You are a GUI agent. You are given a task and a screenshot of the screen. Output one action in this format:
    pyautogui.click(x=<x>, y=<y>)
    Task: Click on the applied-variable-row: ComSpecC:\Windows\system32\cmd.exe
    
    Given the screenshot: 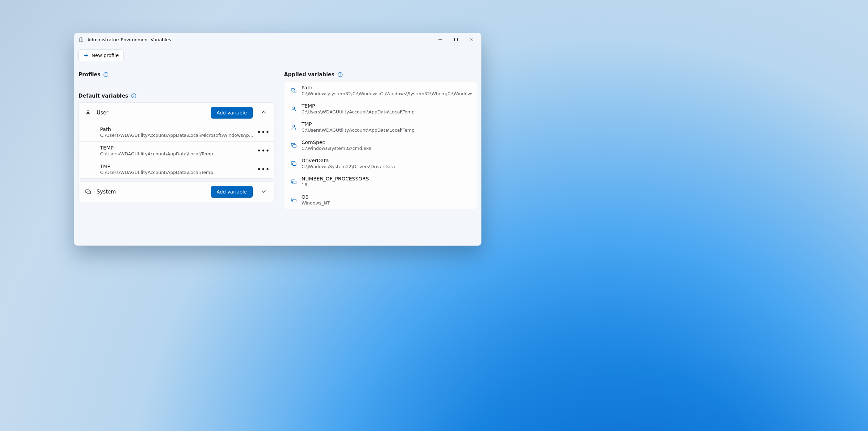 What is the action you would take?
    pyautogui.click(x=380, y=145)
    